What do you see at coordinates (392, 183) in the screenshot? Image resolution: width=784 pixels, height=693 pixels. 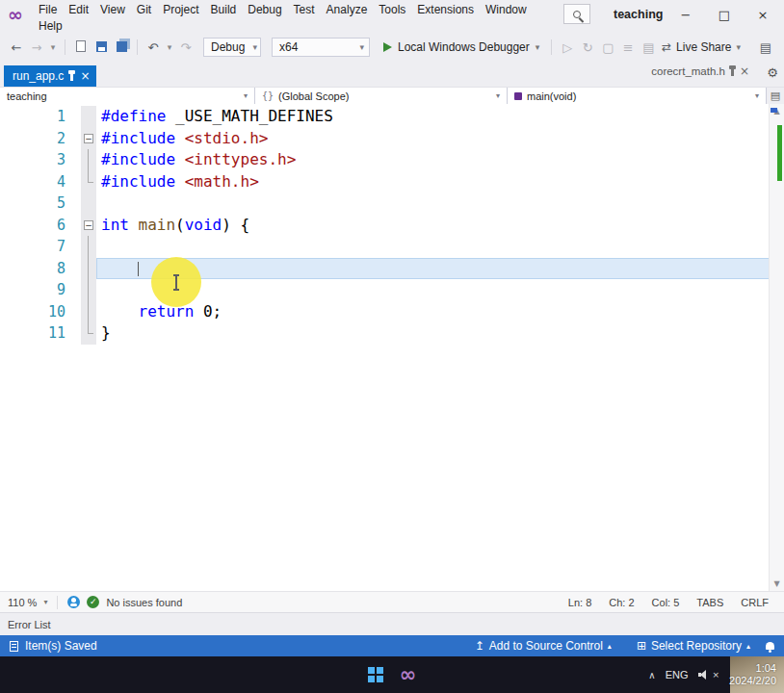 I see `code-line: 4#include <math.h>` at bounding box center [392, 183].